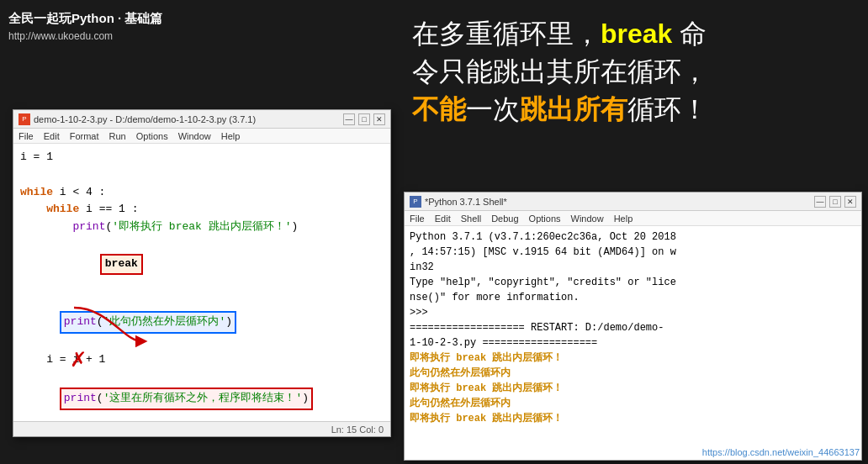 This screenshot has width=868, height=464. Describe the element at coordinates (632, 252) in the screenshot. I see `shell-header-2: , 14:57:15) [MSC v.1915 64 bit (AMD64)] …` at that location.